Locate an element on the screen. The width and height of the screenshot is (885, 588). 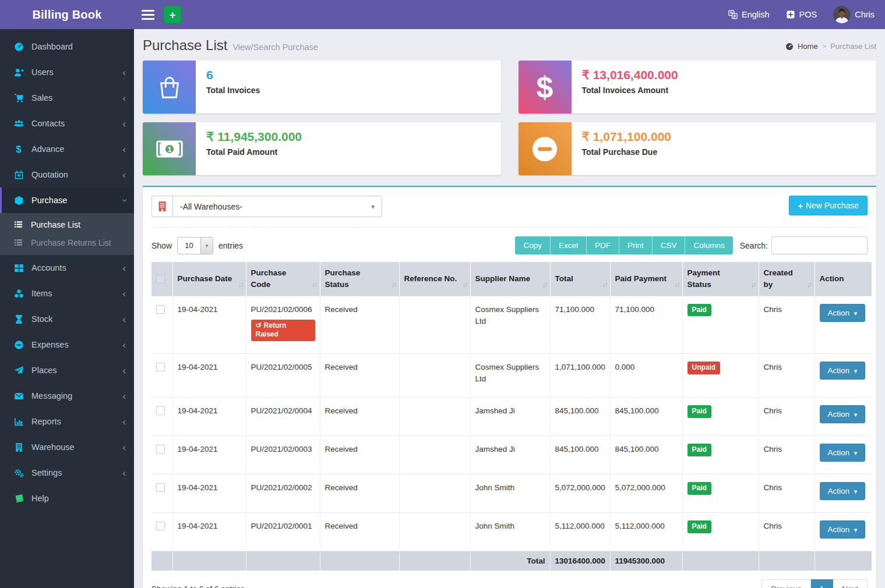
plus-icon: + is located at coordinates (801, 206).